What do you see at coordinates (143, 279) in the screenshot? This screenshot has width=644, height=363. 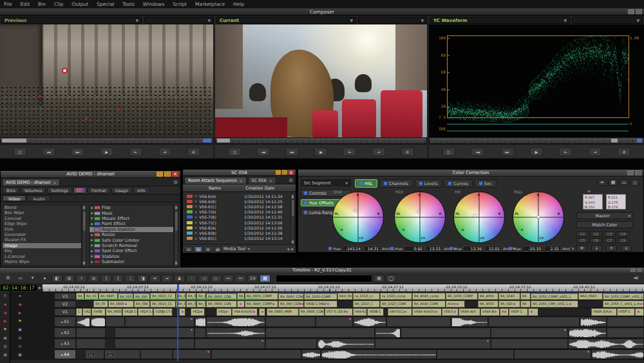 I see `quick-transition-button: ◨` at bounding box center [143, 279].